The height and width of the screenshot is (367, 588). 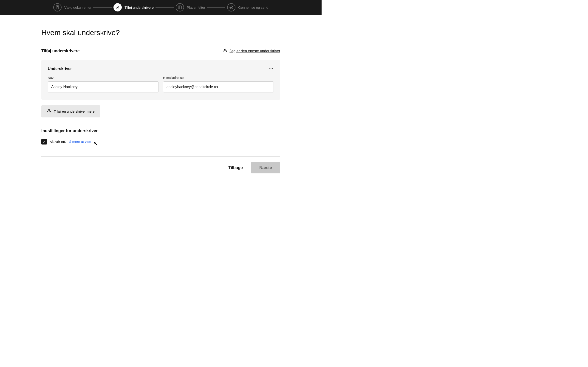 What do you see at coordinates (118, 7) in the screenshot?
I see `signers-icon` at bounding box center [118, 7].